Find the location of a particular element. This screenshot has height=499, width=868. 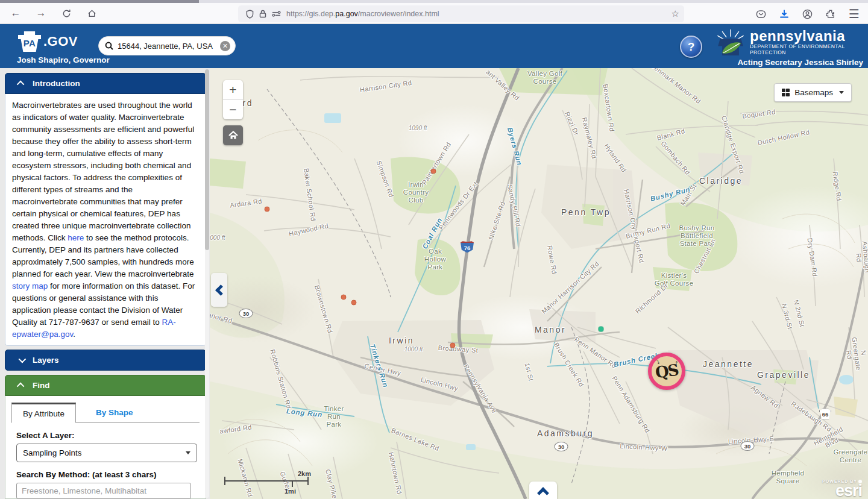

zoom-out-button: − is located at coordinates (233, 110).